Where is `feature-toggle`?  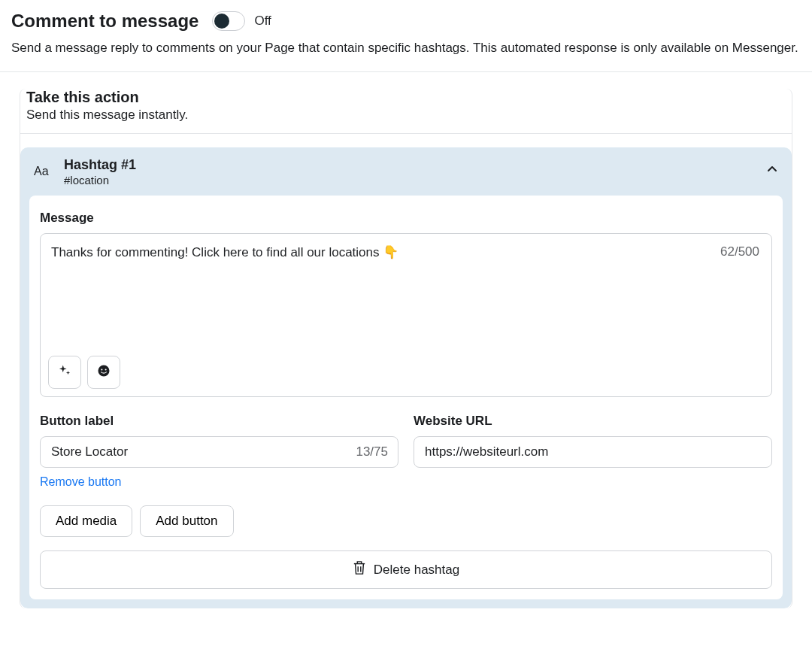
feature-toggle is located at coordinates (229, 21).